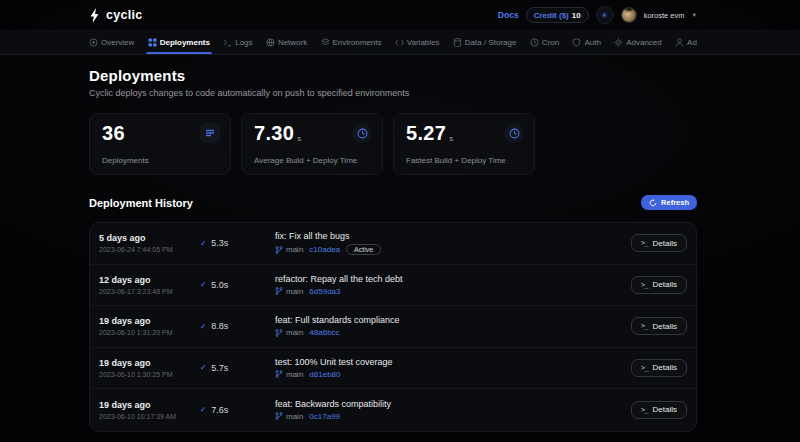 The width and height of the screenshot is (800, 442). I want to click on chevron-down-icon: ▼, so click(694, 15).